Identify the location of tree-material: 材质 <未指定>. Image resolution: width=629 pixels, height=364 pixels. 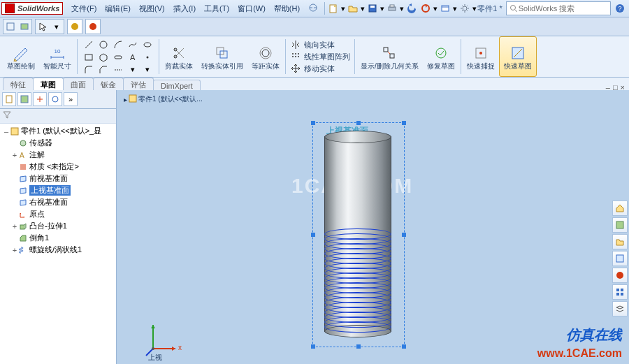
(58, 166).